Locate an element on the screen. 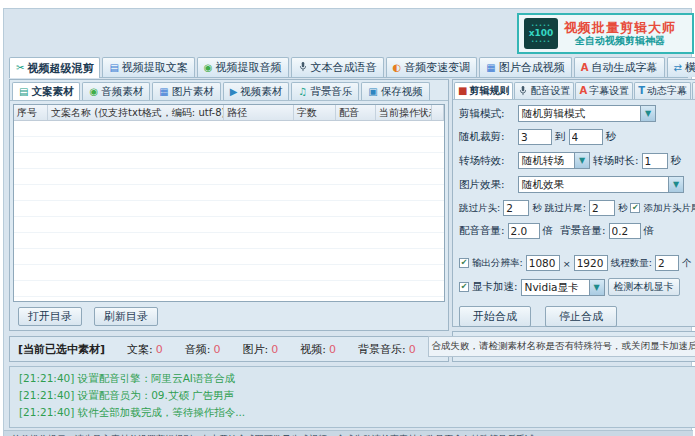  gpu-select: Nvidia显卡▼ is located at coordinates (563, 288).